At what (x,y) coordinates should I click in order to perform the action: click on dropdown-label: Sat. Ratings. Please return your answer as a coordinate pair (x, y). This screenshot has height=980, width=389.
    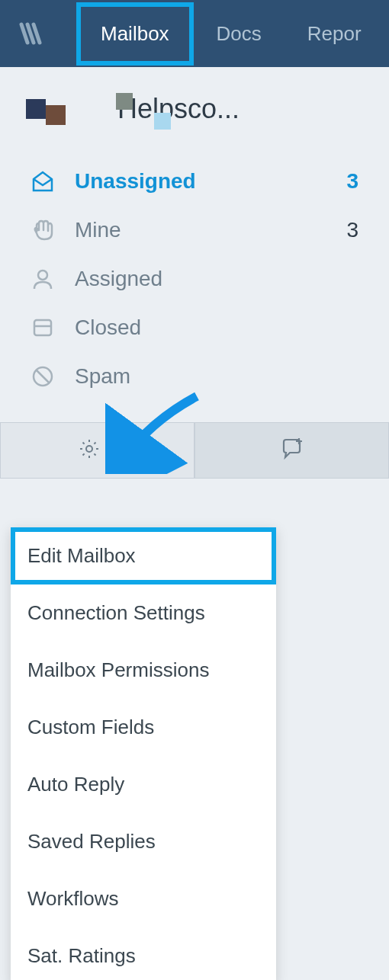
    Looking at the image, I should click on (82, 956).